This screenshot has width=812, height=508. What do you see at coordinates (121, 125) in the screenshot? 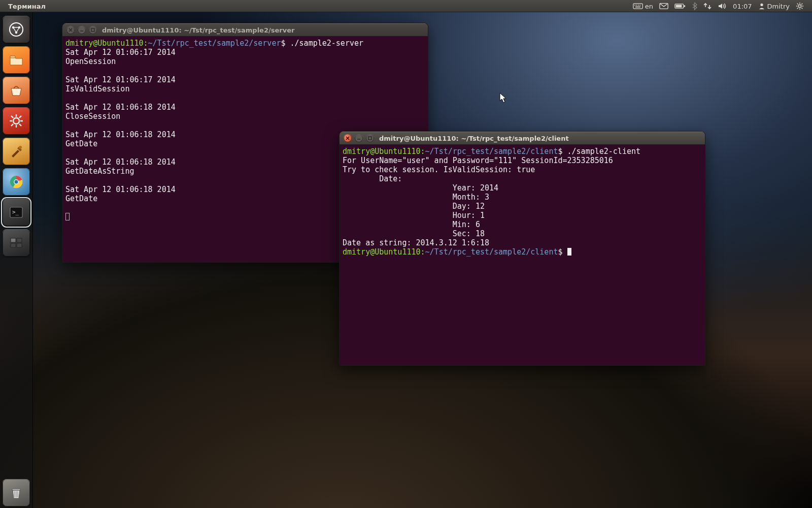
I see `output-server: Sat Apr 12 01:06:17 2014 OpenSession Sat…` at bounding box center [121, 125].